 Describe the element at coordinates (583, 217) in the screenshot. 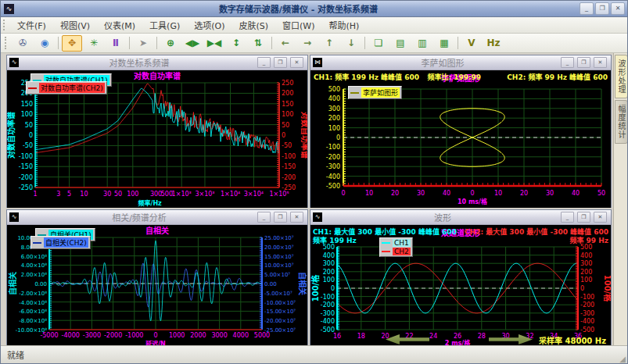

I see `waveform-maximize-button: ❐` at that location.